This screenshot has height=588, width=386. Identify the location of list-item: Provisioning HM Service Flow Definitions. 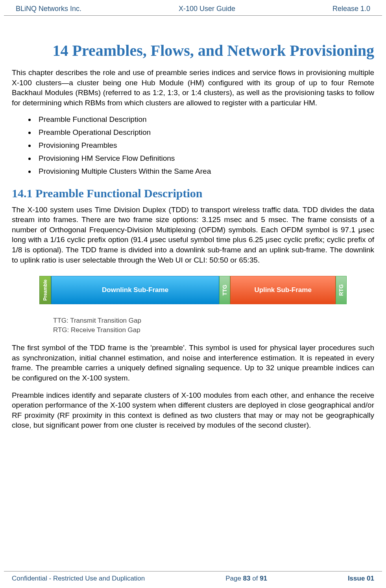
(205, 158).